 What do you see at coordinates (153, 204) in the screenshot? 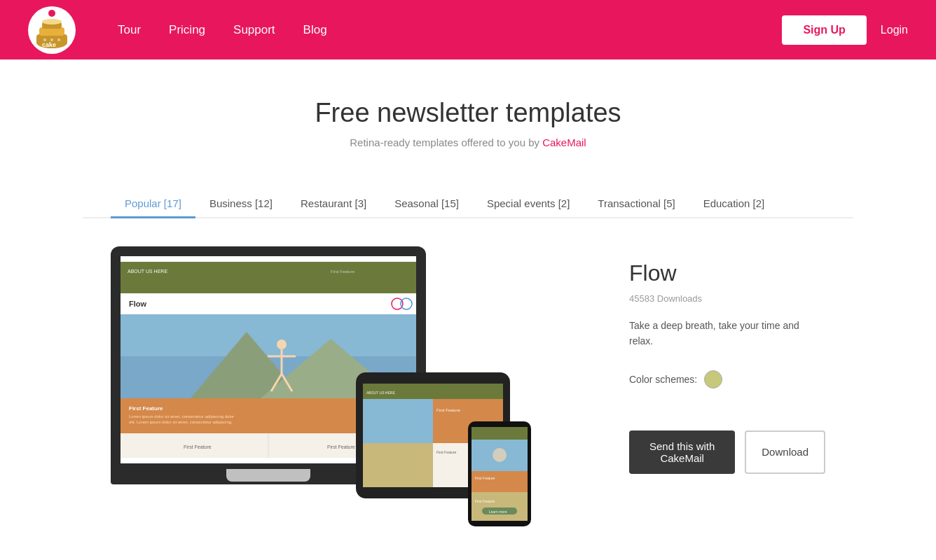
I see `tab-popular: Popular [17]` at bounding box center [153, 204].